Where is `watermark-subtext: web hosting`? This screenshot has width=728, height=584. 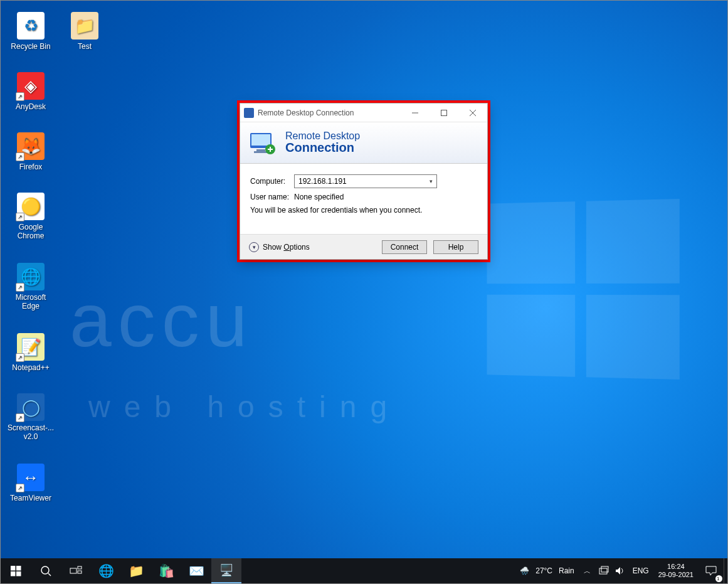
watermark-subtext: web hosting is located at coordinates (245, 406).